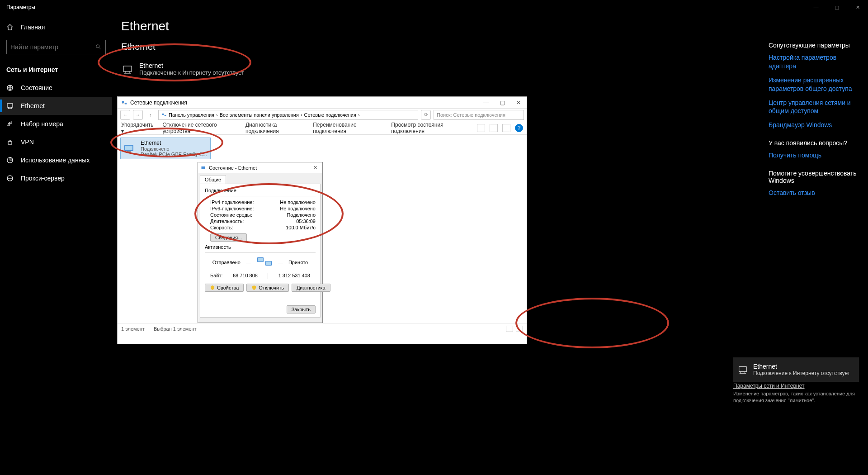  I want to click on row-key: Состояние среды:, so click(231, 215).